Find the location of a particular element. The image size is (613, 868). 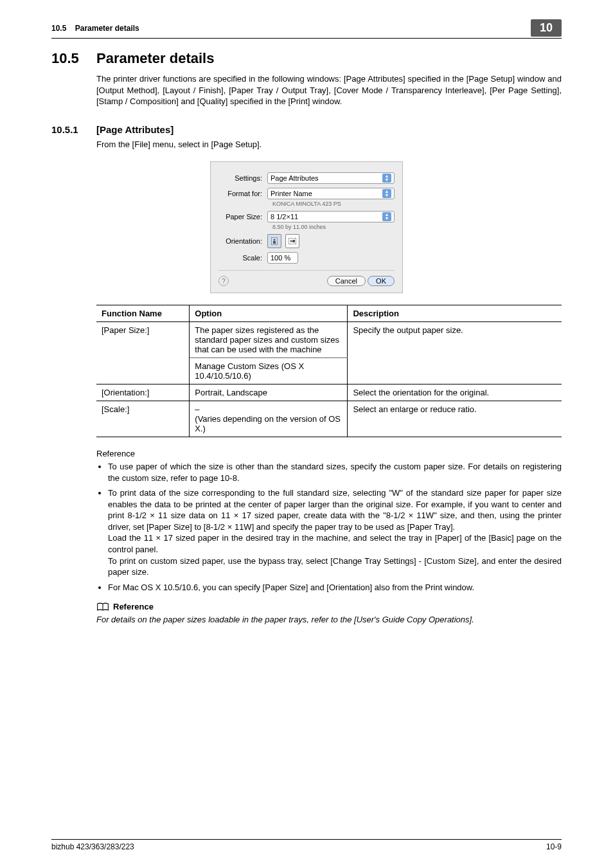

cell-opt: – (Varies depending on the version of OS… is located at coordinates (269, 419).